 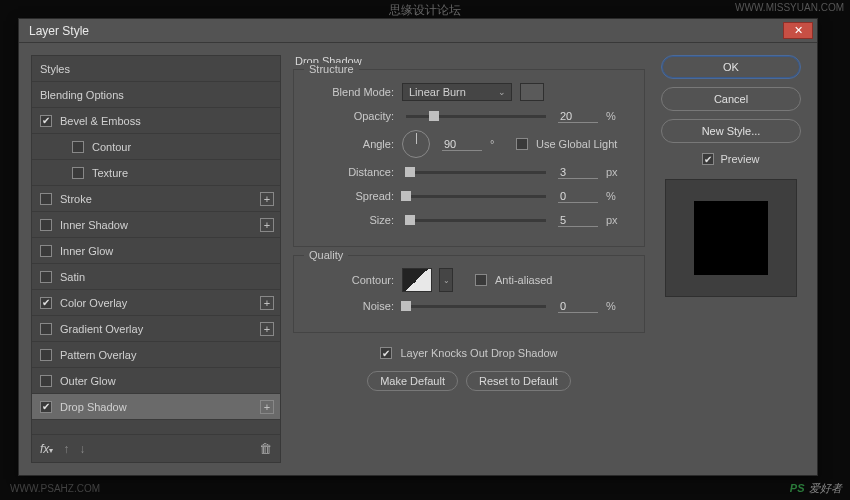 What do you see at coordinates (469, 158) in the screenshot?
I see `structure-group: Structure Blend Mode: Linear Burn⌄ Opaci…` at bounding box center [469, 158].